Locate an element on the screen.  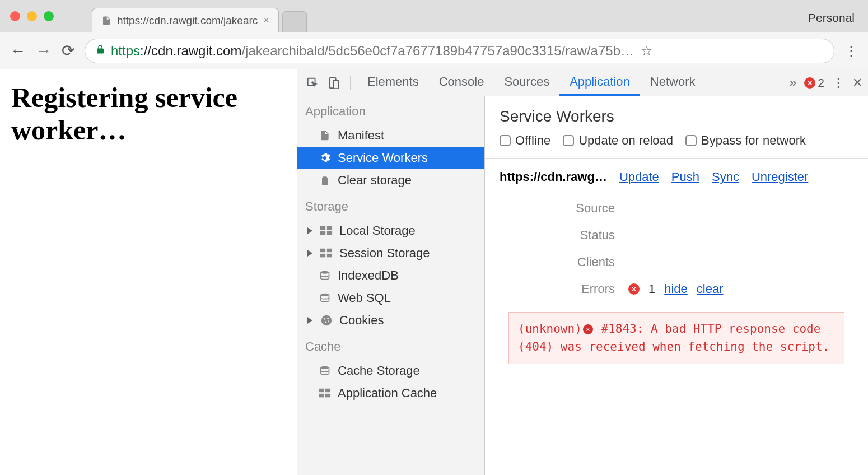
sidebar-item-label: Local Storage is located at coordinates (377, 231).